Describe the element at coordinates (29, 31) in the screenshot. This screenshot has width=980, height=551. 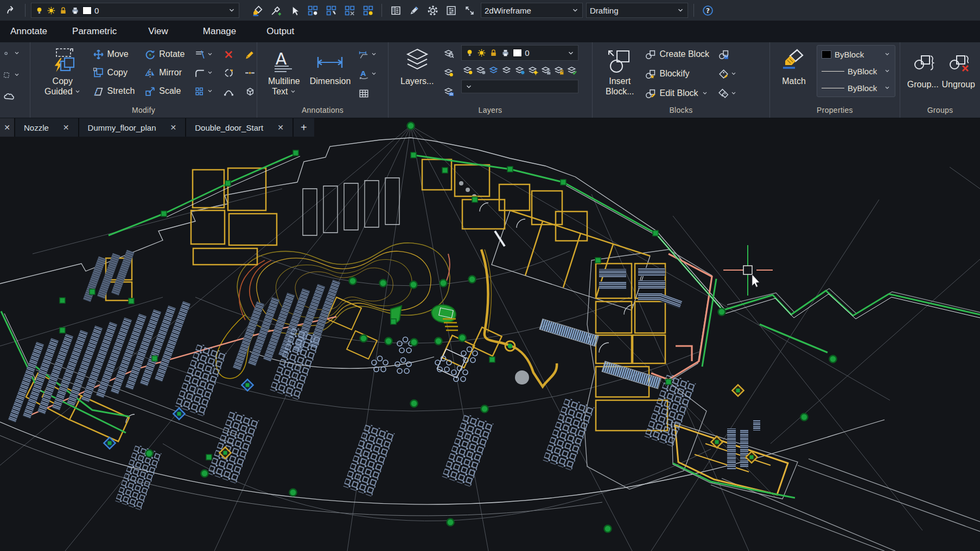
I see `tab-annotate: Annotate` at that location.